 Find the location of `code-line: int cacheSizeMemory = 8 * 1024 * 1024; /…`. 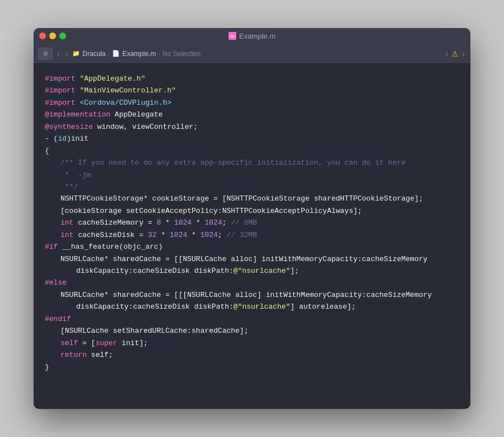

code-line: int cacheSizeMemory = 8 * 1024 * 1024; /… is located at coordinates (252, 223).